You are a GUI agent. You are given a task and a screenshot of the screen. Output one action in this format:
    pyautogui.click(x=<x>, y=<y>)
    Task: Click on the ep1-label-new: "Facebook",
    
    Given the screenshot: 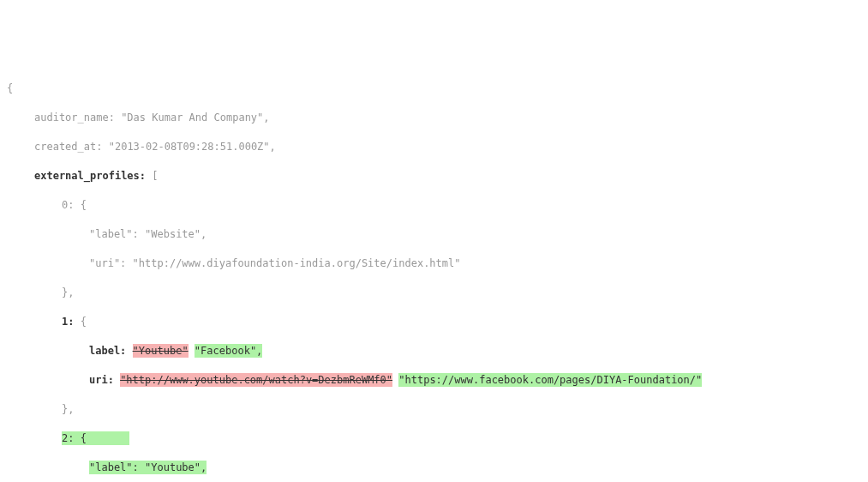 What is the action you would take?
    pyautogui.click(x=228, y=351)
    